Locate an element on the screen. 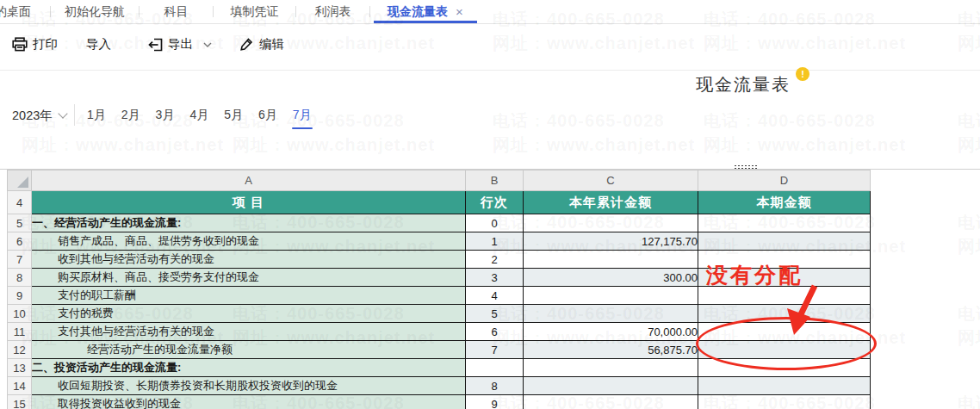 The image size is (980, 409). cell-item: 收到其他与经营活动有关的现金 is located at coordinates (249, 260).